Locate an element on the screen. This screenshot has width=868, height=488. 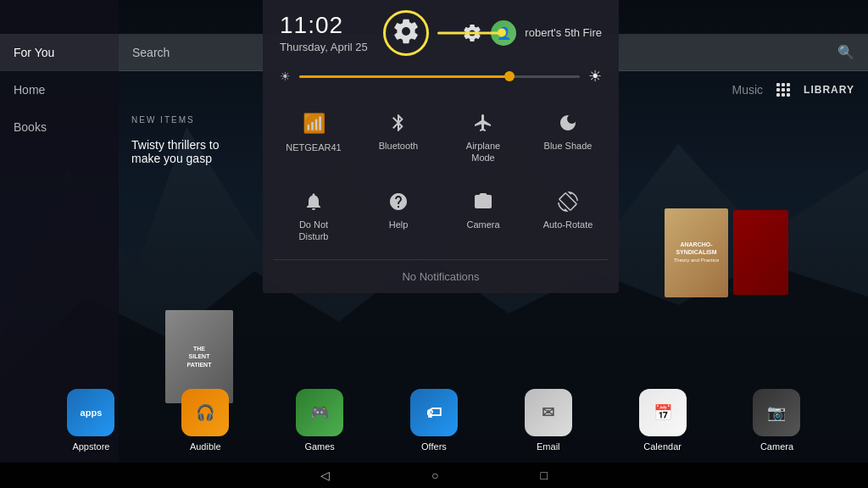
email-icon: ✉ is located at coordinates (548, 413).